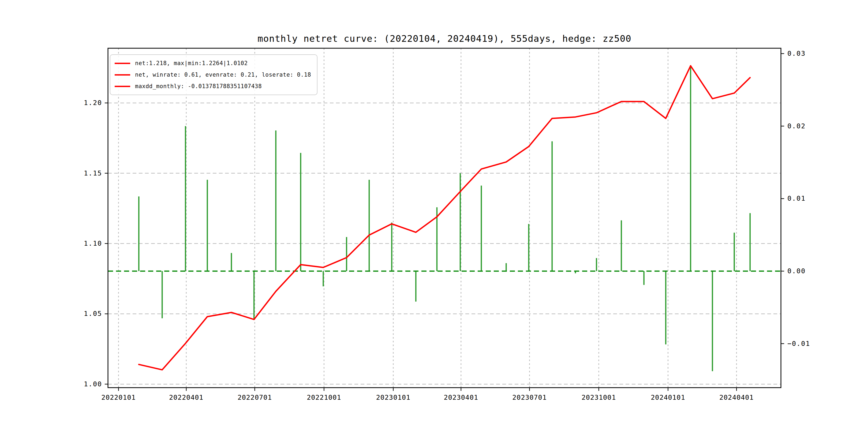 The image size is (868, 434). What do you see at coordinates (255, 398) in the screenshot?
I see `x-axis-tick-label: 20220701` at bounding box center [255, 398].